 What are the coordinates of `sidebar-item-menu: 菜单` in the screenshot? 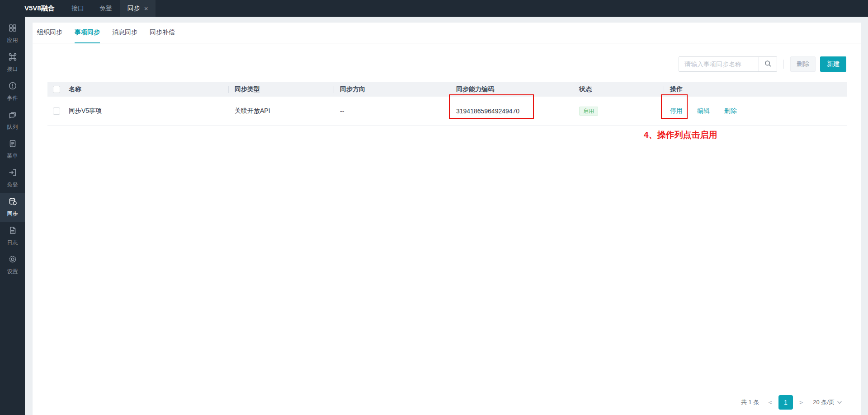 It's located at (13, 149).